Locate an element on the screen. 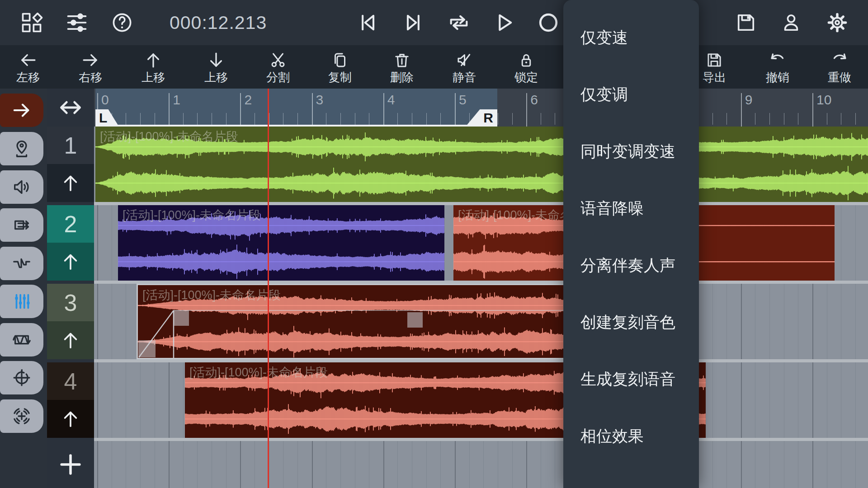 The image size is (868, 488). audio-clip-track1: [活动]-[100%]-未命名片段 is located at coordinates (482, 164).